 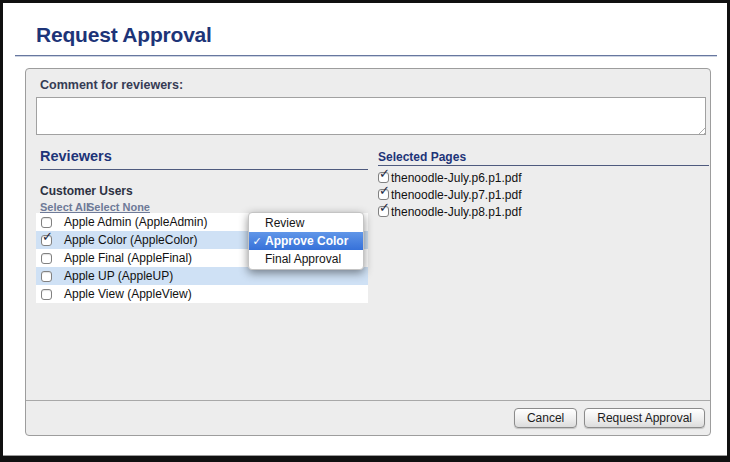 I want to click on reviewers-heading: Reviewers, so click(x=76, y=156).